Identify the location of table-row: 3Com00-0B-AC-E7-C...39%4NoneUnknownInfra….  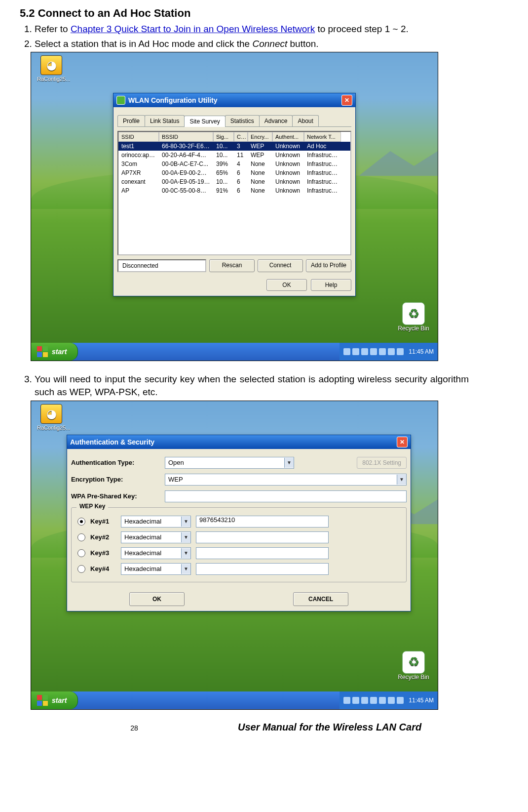
(234, 164).